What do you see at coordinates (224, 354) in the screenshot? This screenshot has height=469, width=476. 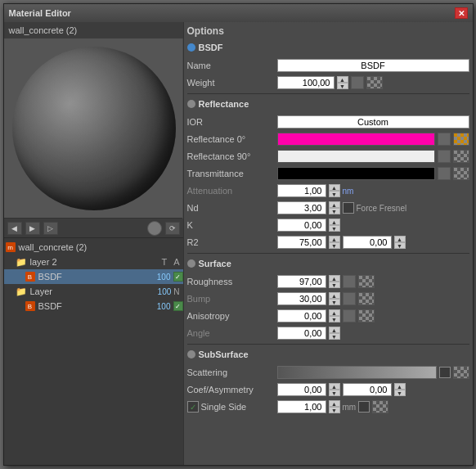 I see `subsurface-section-label: SubSurface` at bounding box center [224, 354].